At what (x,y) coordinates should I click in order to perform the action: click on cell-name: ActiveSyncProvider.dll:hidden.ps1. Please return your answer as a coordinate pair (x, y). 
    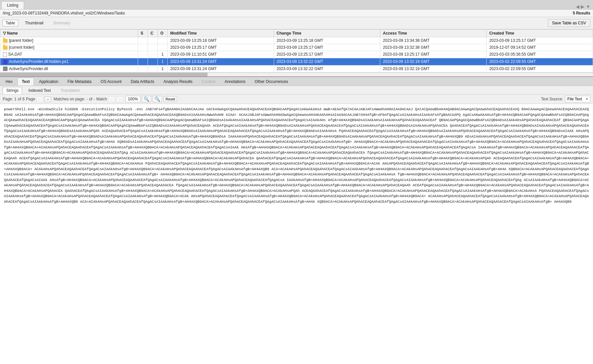
    Looking at the image, I should click on (69, 62).